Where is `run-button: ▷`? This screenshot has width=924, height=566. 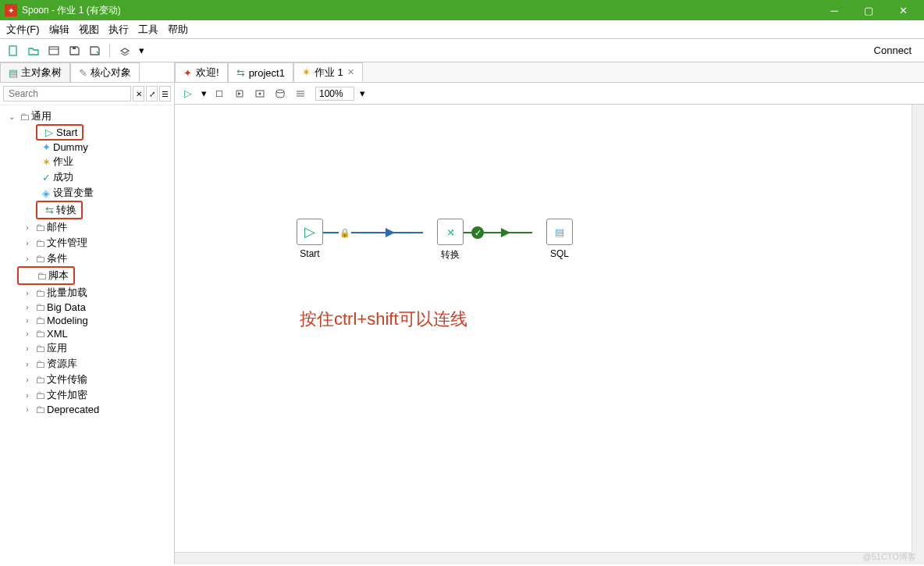 run-button: ▷ is located at coordinates (188, 94).